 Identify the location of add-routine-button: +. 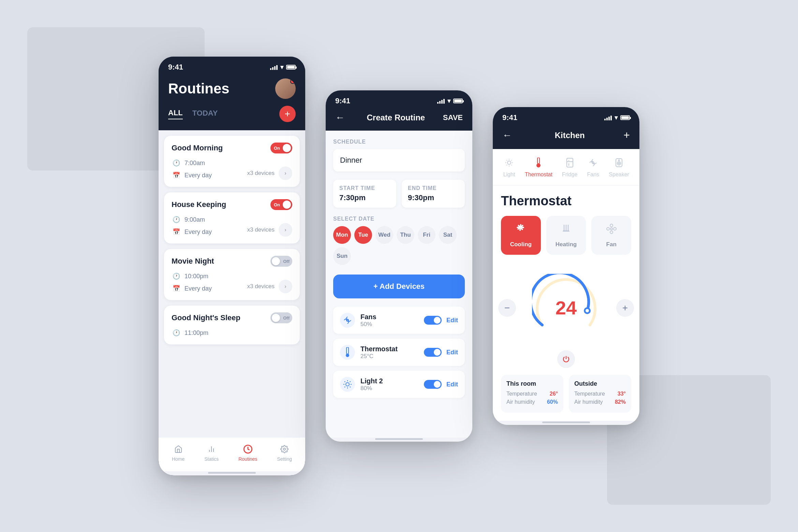
(287, 114).